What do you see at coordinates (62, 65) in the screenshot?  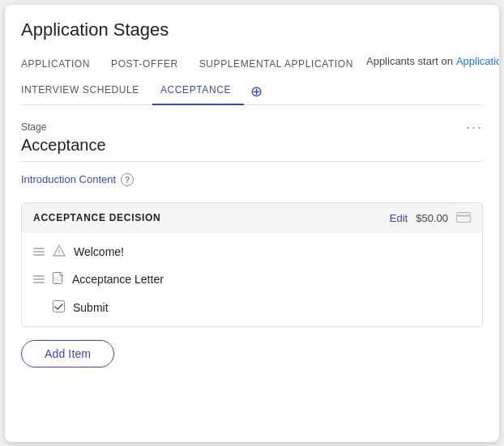 I see `tab-application: APPLICATION` at bounding box center [62, 65].